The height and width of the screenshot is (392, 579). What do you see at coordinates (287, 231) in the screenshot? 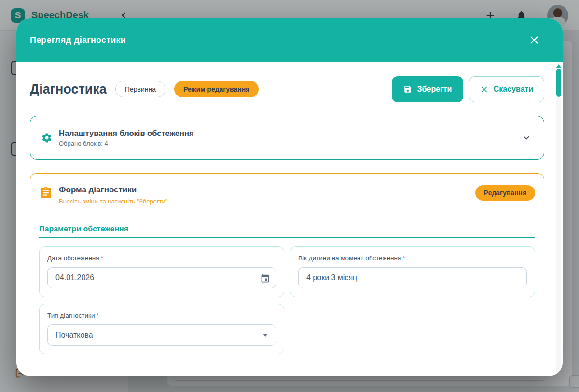
I see `section-title: Параметри обстеження` at bounding box center [287, 231].